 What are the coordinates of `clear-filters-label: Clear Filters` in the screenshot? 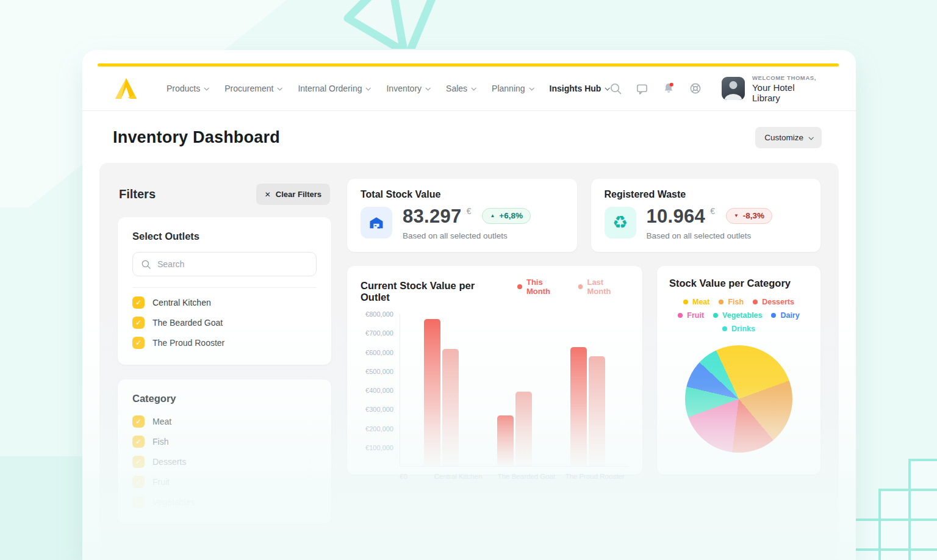 It's located at (299, 194).